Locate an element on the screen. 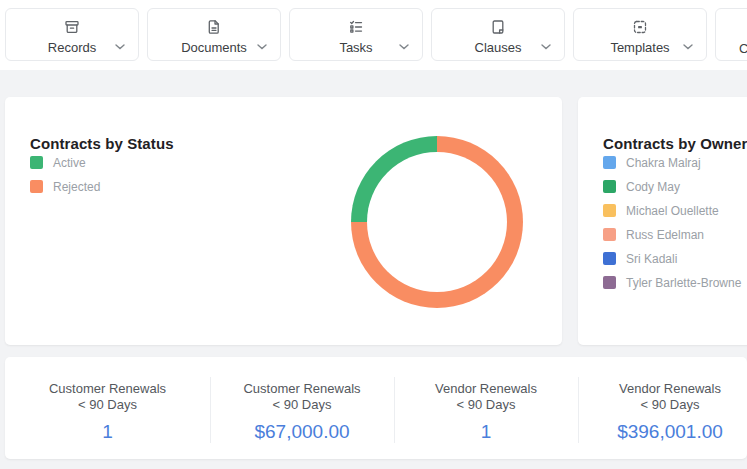 The image size is (747, 469). status-donut-chart is located at coordinates (437, 222).